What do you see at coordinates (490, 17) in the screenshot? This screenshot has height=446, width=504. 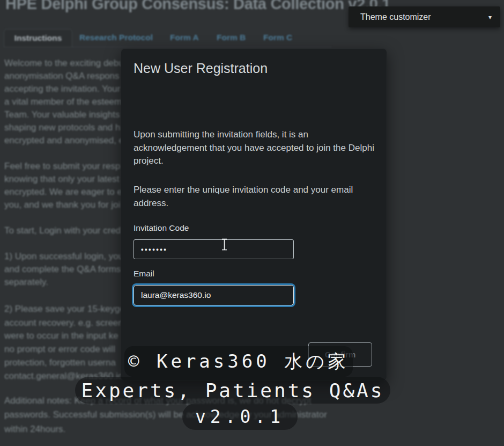 I see `chevron-down-icon: ▾` at bounding box center [490, 17].